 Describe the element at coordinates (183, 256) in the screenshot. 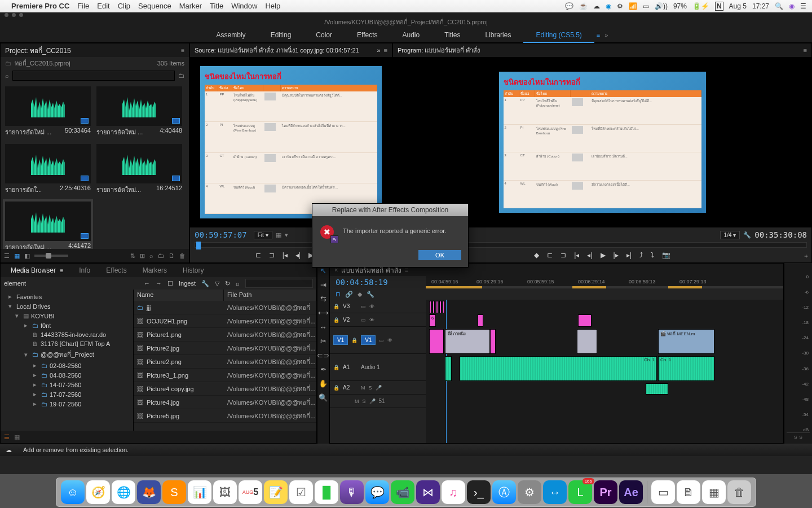

I see `delete-icon: 🗑` at that location.